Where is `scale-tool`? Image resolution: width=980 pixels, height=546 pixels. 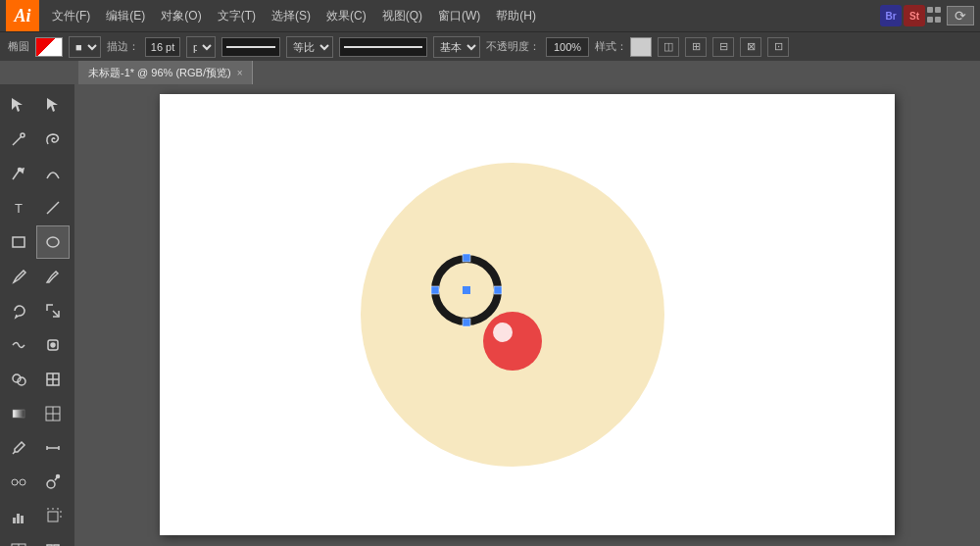 scale-tool is located at coordinates (53, 311).